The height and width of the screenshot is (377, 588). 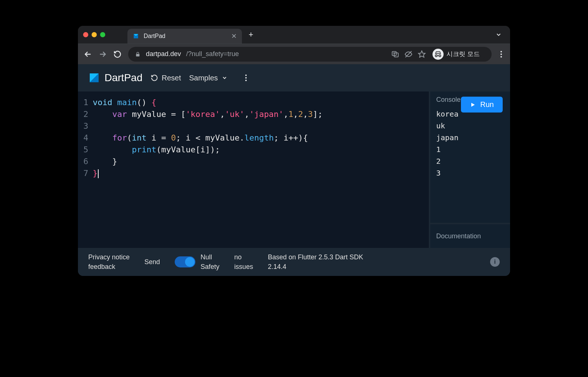 I want to click on console-line: 2, so click(x=470, y=161).